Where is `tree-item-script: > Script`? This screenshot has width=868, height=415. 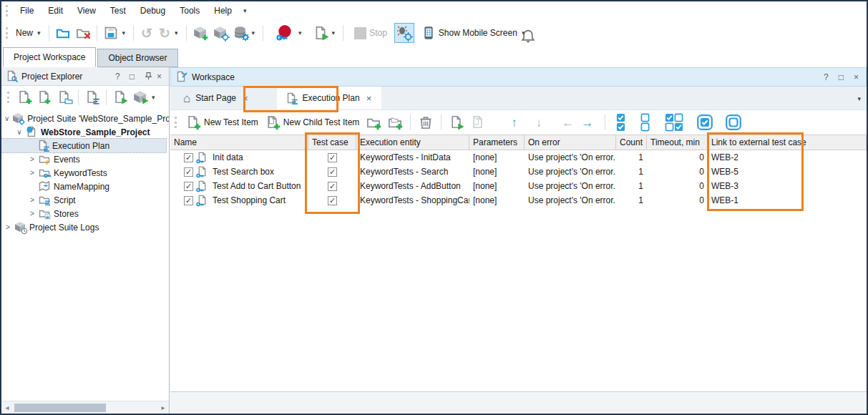 tree-item-script: > Script is located at coordinates (85, 200).